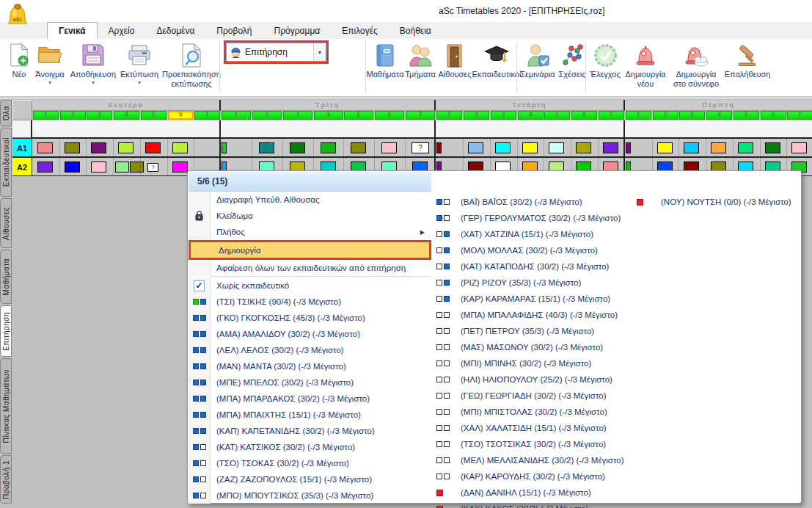  What do you see at coordinates (310, 496) in the screenshot?
I see `teacher-menu-item: (ΜΠΟ) ΜΠΟΥΤΣΙΚΟΣ (35/3) (-/3 Μέγιστο)` at bounding box center [310, 496].